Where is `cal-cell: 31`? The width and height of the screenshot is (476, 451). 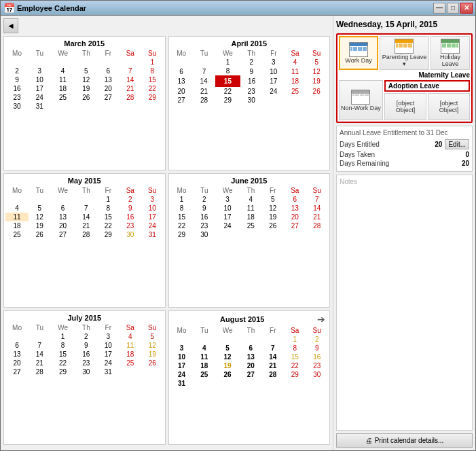 cal-cell: 31 is located at coordinates (108, 372).